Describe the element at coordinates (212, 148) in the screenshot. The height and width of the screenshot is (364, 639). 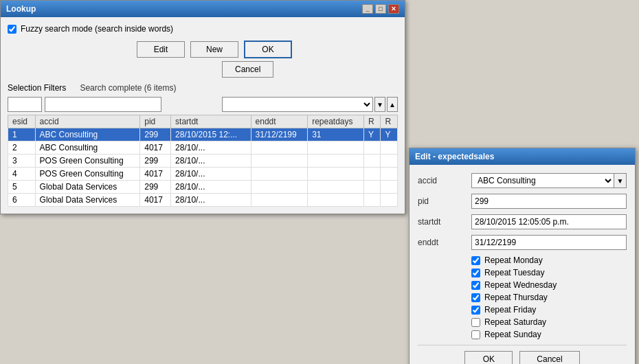
I see `table-cell-1-3: 28/10/...` at that location.